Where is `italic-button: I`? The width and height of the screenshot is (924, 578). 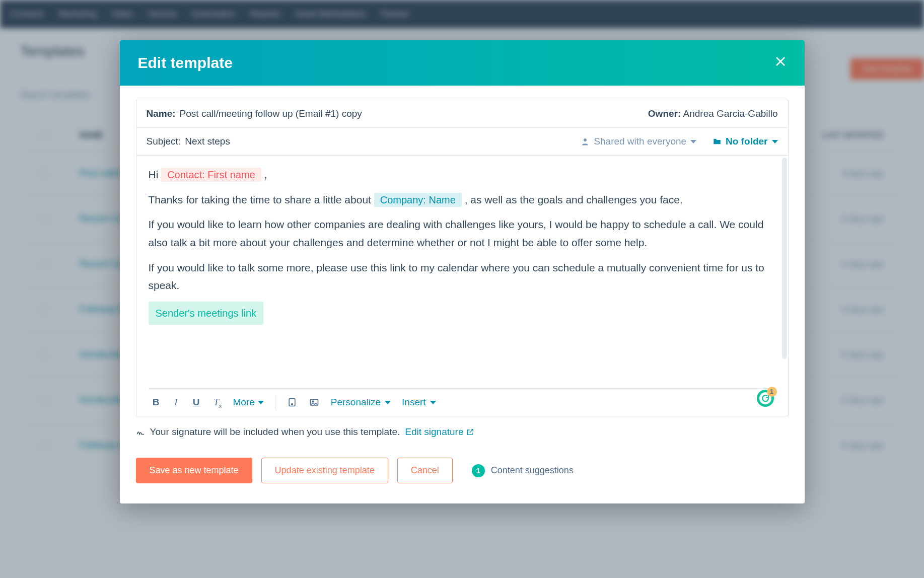
italic-button: I is located at coordinates (176, 402).